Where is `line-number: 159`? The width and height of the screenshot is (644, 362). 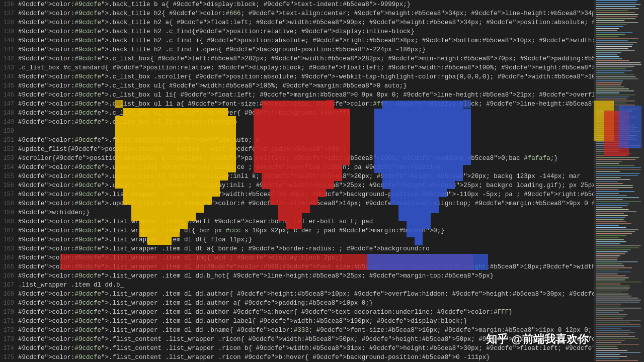 line-number: 159 is located at coordinates (9, 213).